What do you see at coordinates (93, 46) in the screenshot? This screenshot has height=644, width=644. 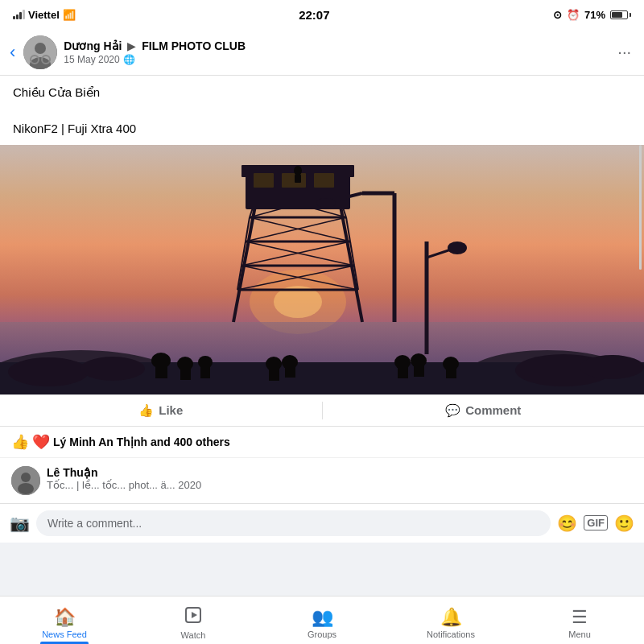 I see `author-name: Dương Hải` at bounding box center [93, 46].